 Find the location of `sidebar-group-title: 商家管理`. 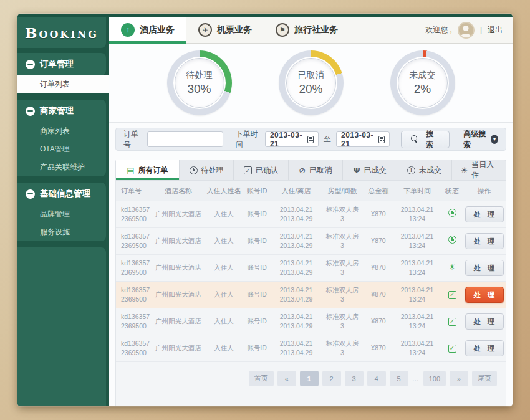

sidebar-group-title: 商家管理 is located at coordinates (62, 111).